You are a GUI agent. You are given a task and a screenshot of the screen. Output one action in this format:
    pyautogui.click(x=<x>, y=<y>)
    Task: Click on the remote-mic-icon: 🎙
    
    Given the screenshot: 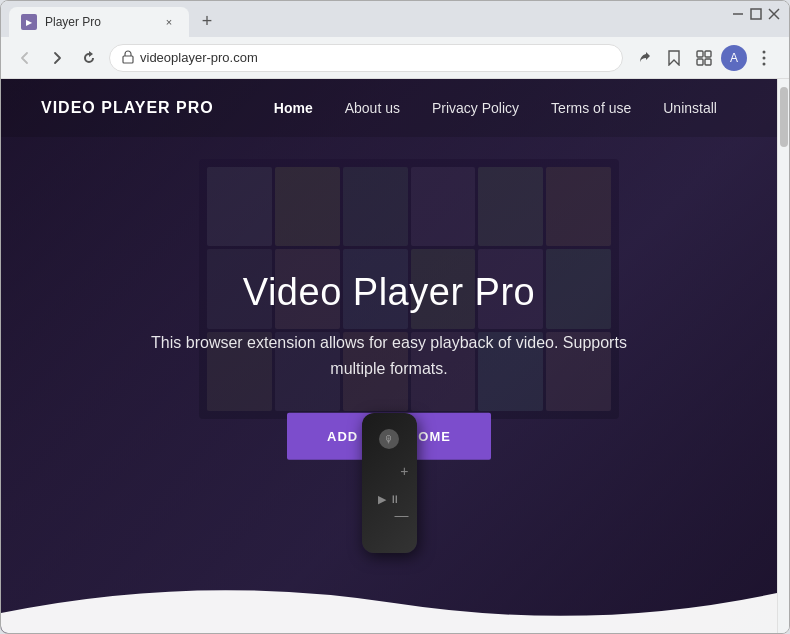 What is the action you would take?
    pyautogui.click(x=389, y=439)
    